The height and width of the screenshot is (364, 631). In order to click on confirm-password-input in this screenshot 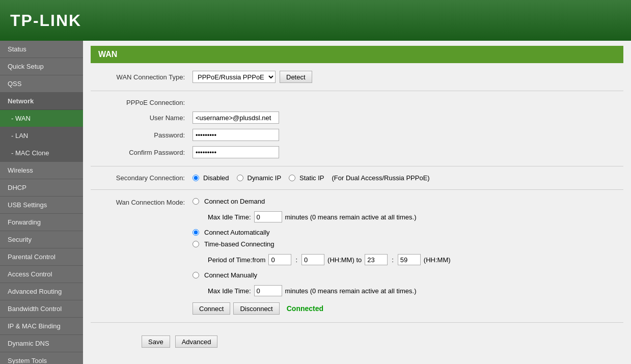, I will do `click(236, 152)`.